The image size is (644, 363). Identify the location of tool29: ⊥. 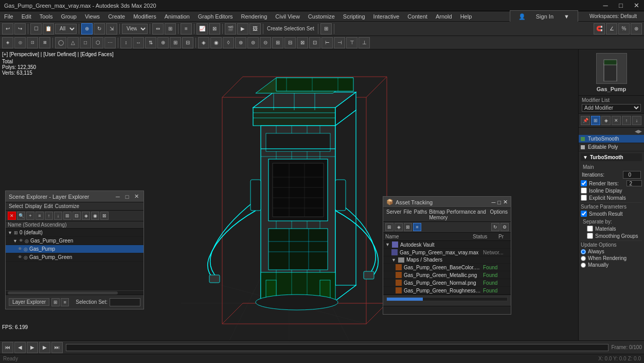
(364, 43).